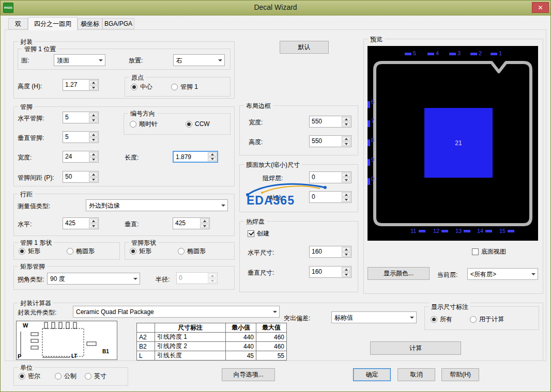 The height and width of the screenshot is (392, 551). What do you see at coordinates (81, 251) in the screenshot?
I see `pin1-shape-oval-radio: 椭圆形` at bounding box center [81, 251].